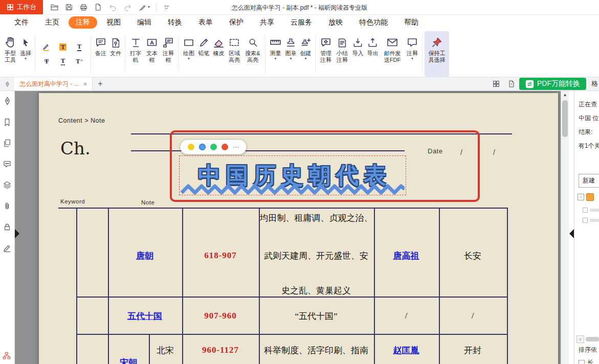 The image size is (599, 364). I want to click on results-tree-item: −, so click(586, 197).